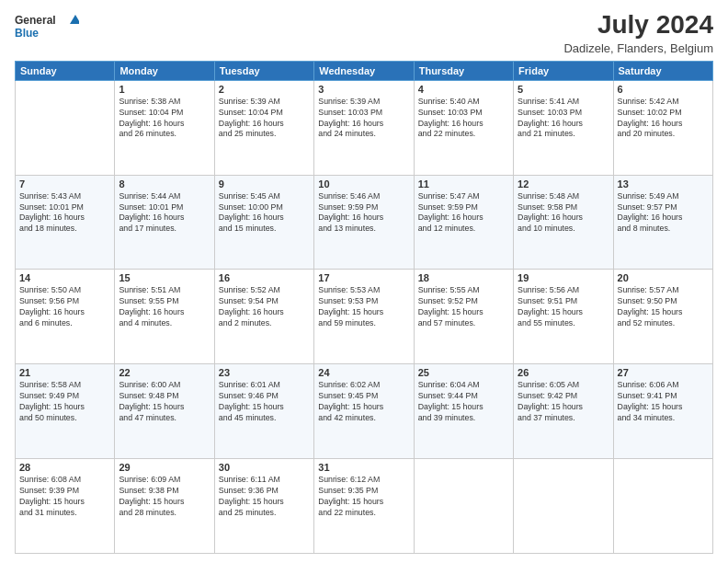  I want to click on cell-day-info: Sunrise: 5:46 AMSunset: 9:59 PMDaylight:…, so click(364, 213).